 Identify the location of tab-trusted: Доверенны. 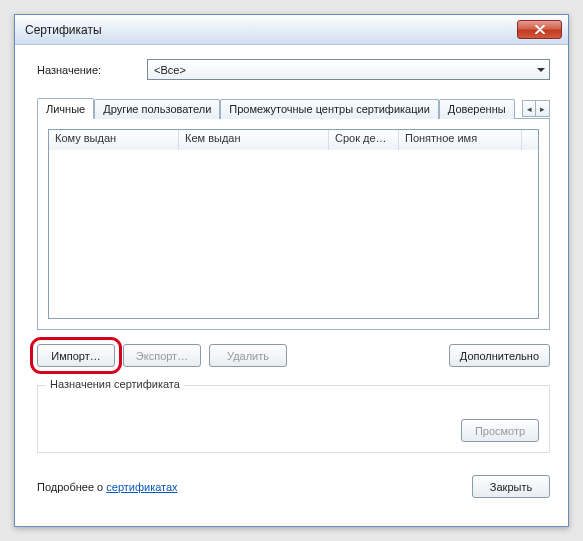
(477, 109).